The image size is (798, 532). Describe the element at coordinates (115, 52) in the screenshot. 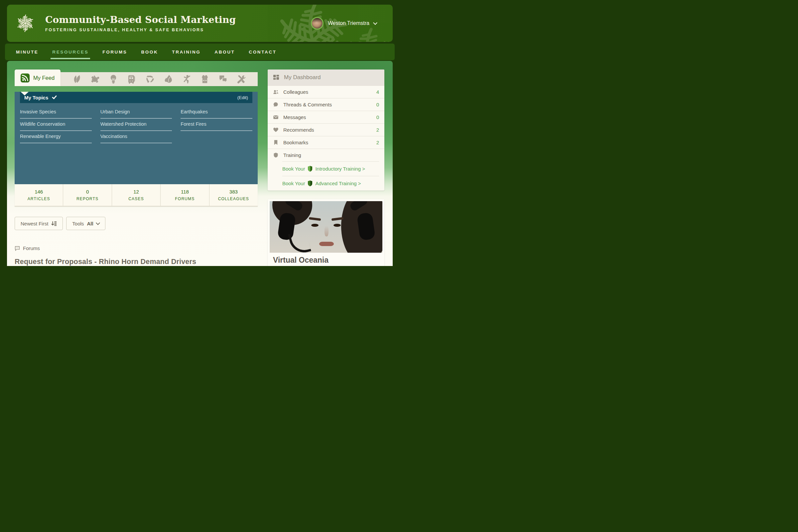

I see `nav-item-forums: FORUMS` at that location.